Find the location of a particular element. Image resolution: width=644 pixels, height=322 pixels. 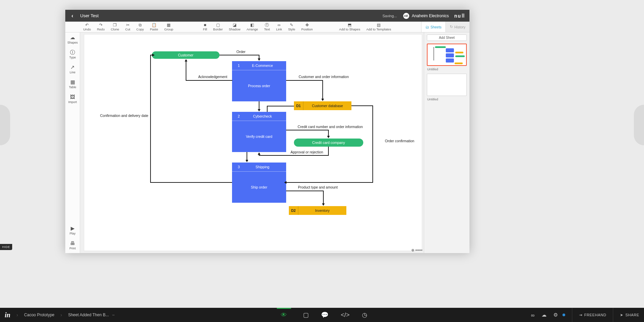

undo-button: ↶Undo is located at coordinates (87, 27).